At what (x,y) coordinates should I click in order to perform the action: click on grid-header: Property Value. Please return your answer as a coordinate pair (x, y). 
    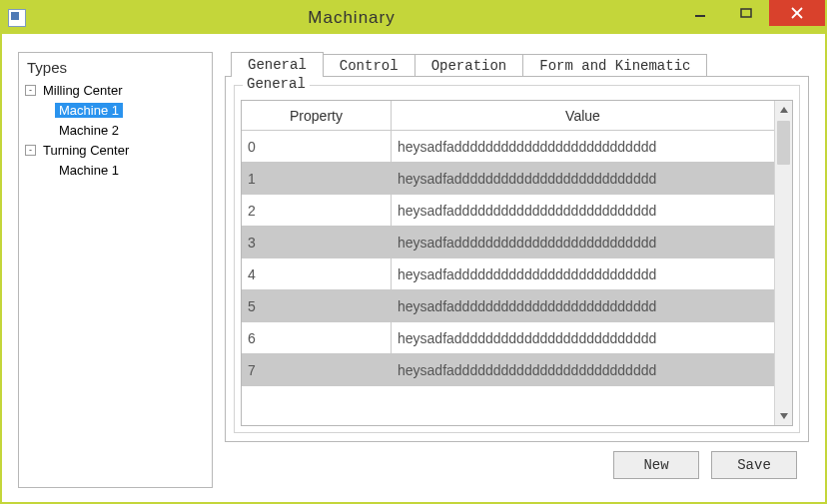
    Looking at the image, I should click on (507, 116).